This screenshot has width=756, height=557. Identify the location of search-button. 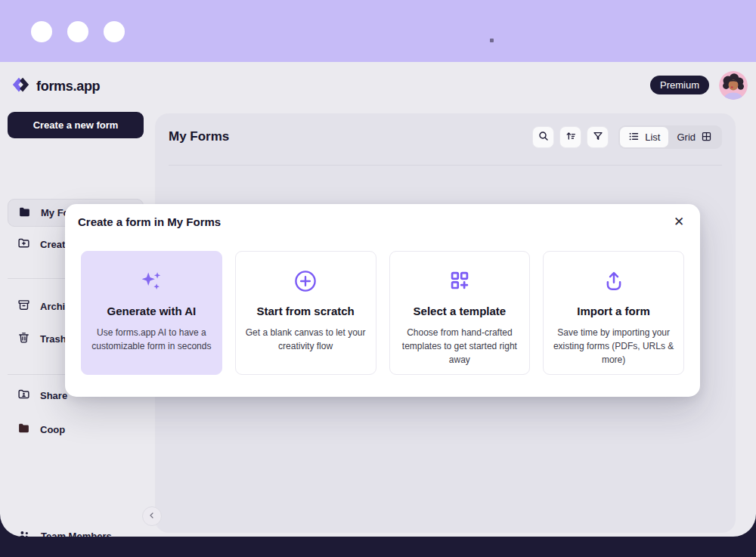
(543, 138).